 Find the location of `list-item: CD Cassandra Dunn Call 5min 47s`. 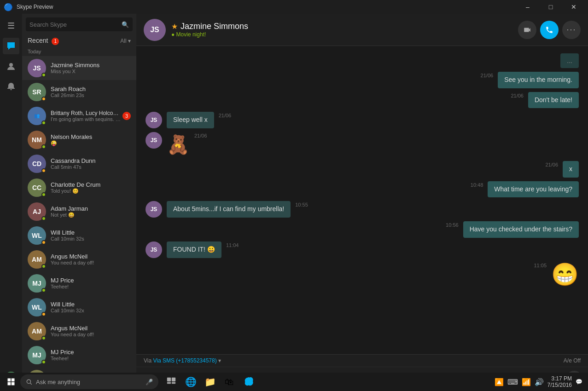

list-item: CD Cassandra Dunn Call 5min 47s is located at coordinates (79, 164).